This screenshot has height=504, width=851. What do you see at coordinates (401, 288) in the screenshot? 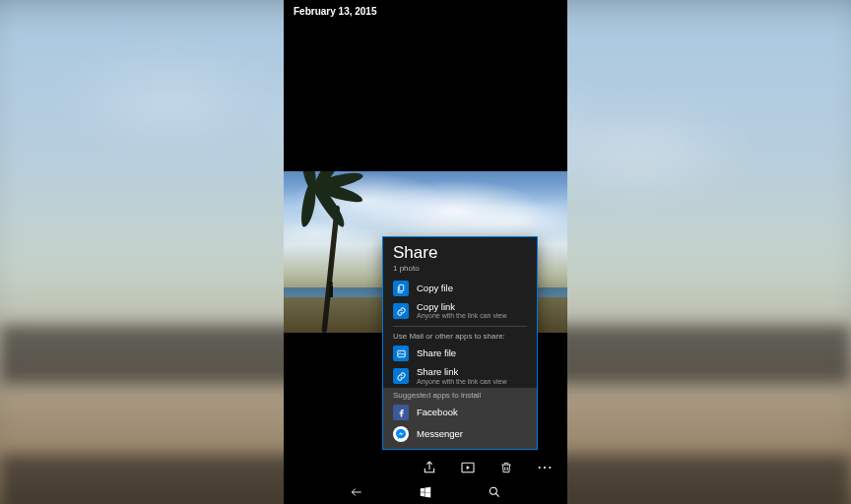
I see `copy-file-icon` at bounding box center [401, 288].